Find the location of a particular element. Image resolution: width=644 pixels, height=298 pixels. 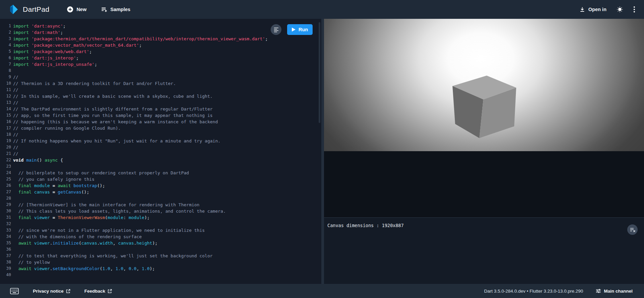

code-line: 15// app, so the first time you run this… is located at coordinates (161, 116).